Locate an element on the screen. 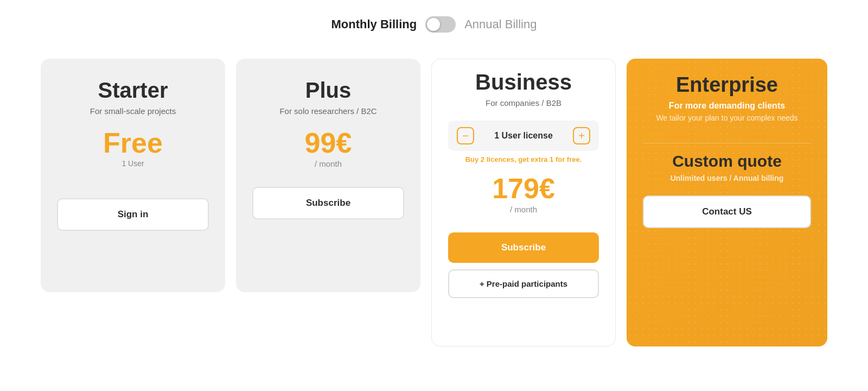 The width and height of the screenshot is (868, 391). license-stepper: − 1 User license + is located at coordinates (524, 136).